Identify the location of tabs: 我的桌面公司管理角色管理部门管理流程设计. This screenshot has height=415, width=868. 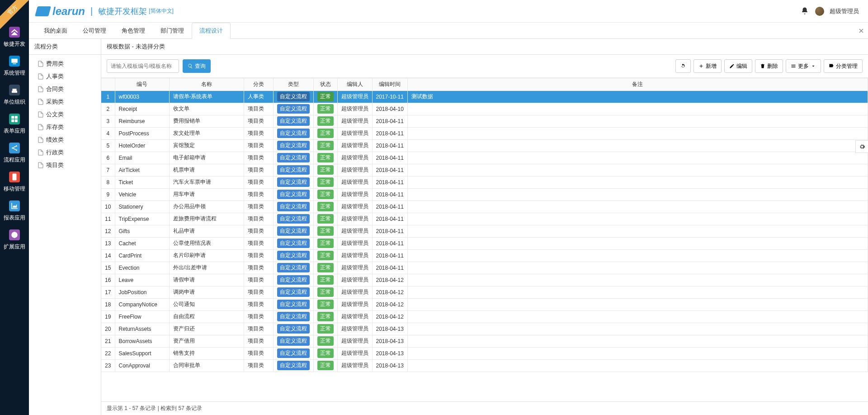
(448, 31).